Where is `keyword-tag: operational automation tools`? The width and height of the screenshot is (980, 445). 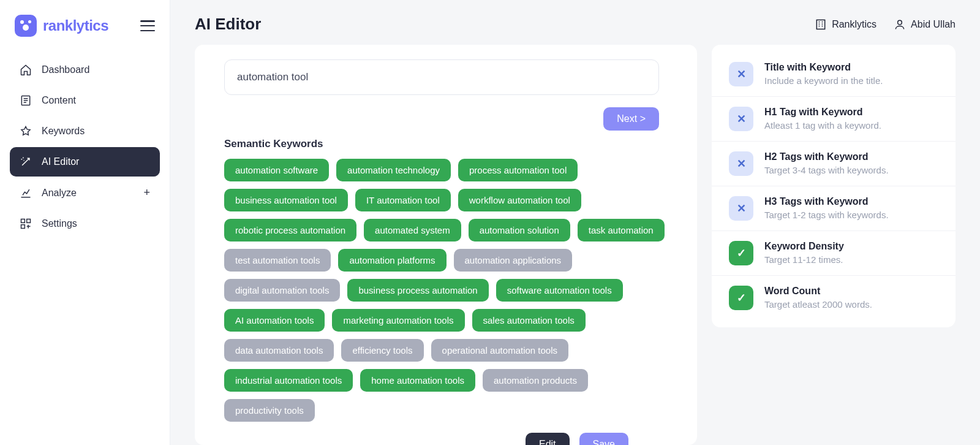
keyword-tag: operational automation tools is located at coordinates (500, 351).